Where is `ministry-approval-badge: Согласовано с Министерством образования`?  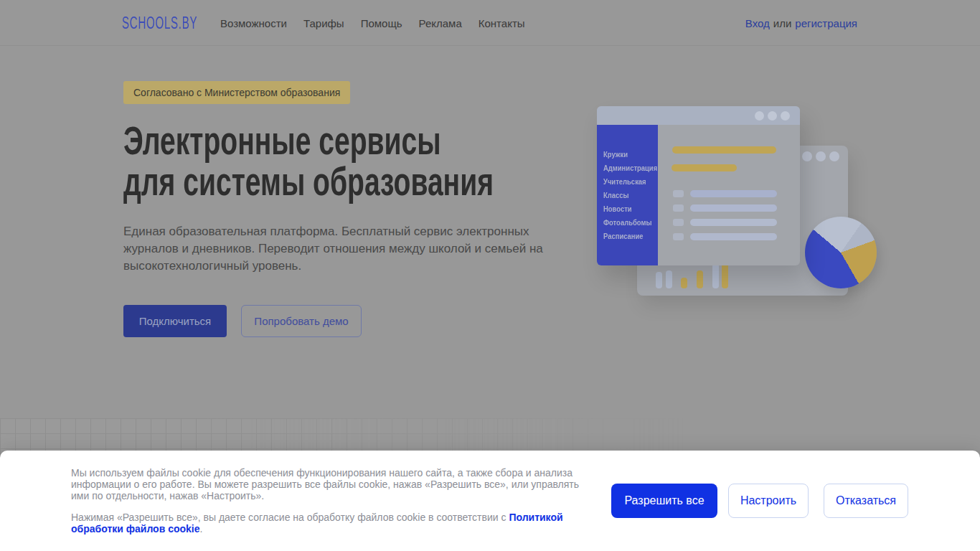 ministry-approval-badge: Согласовано с Министерством образования is located at coordinates (237, 93).